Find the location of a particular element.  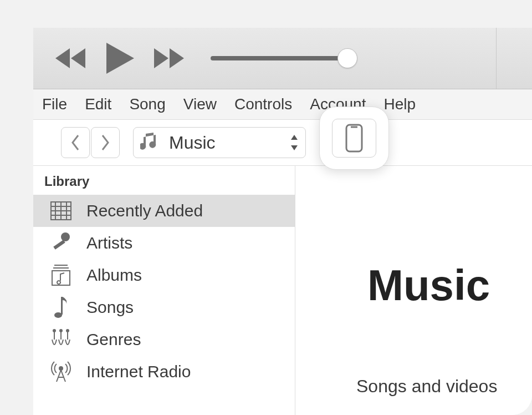

volume-thumb is located at coordinates (347, 58).